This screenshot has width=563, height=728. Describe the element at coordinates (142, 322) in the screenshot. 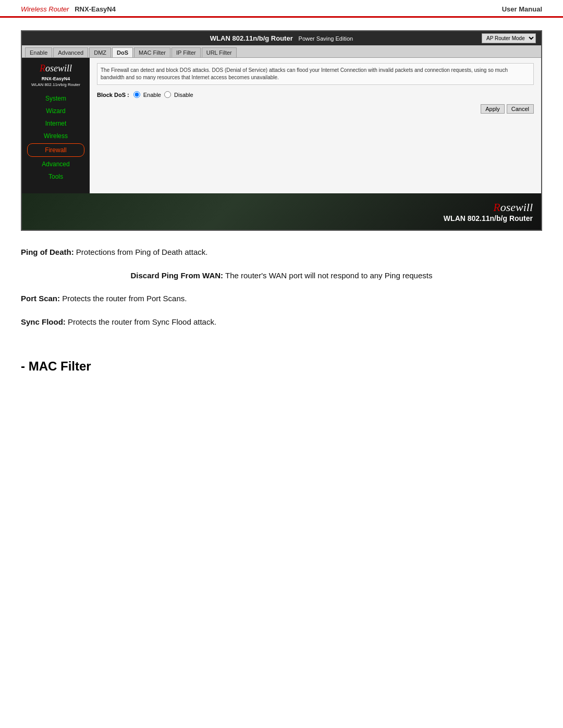

I see `sync-flood-desc: Protects the router from Sync Flood atta…` at that location.